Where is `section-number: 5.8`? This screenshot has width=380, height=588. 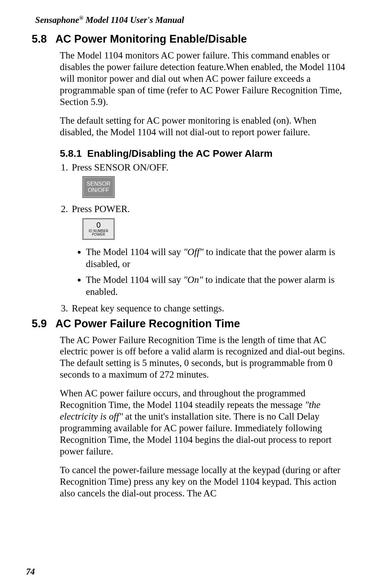 section-number: 5.8 is located at coordinates (42, 39).